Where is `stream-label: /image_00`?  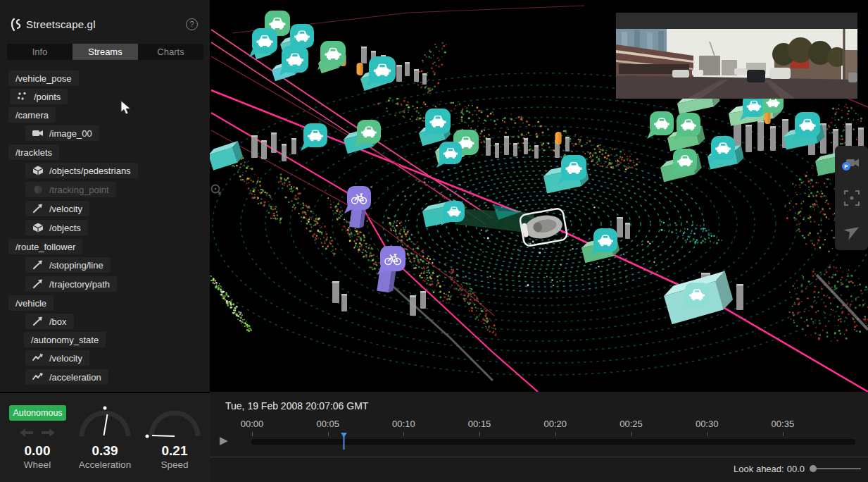 stream-label: /image_00 is located at coordinates (70, 134).